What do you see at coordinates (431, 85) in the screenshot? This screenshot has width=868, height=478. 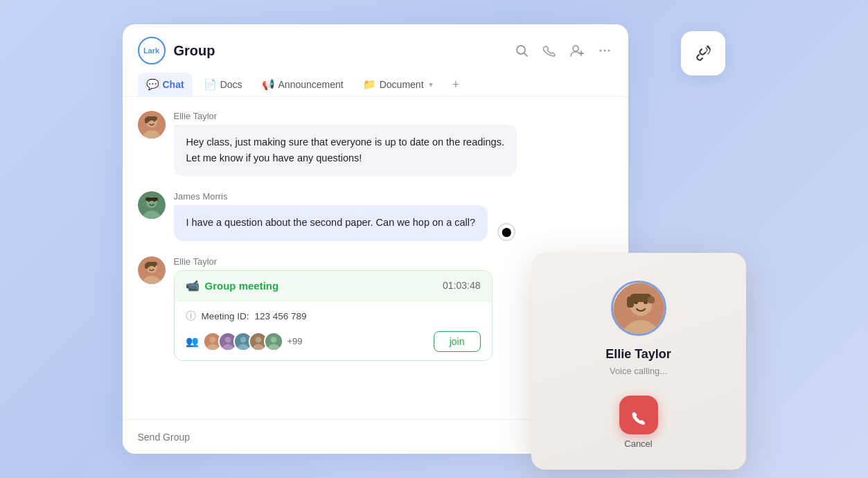 I see `document-dropdown-icon: ▾` at bounding box center [431, 85].